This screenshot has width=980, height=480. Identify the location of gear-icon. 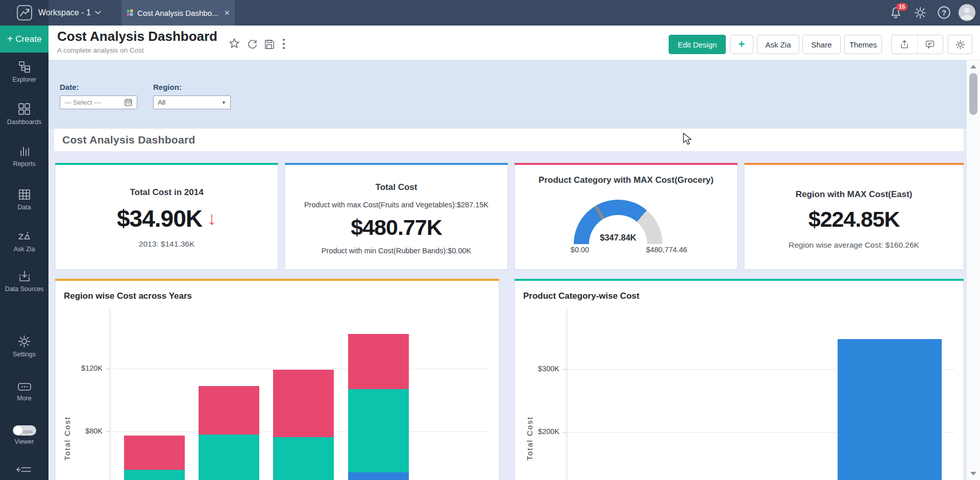
(961, 45).